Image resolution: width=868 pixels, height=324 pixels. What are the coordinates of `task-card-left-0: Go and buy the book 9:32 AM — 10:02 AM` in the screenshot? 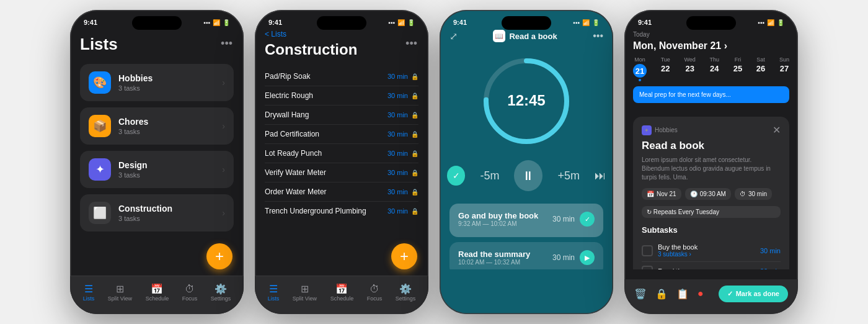 It's located at (498, 219).